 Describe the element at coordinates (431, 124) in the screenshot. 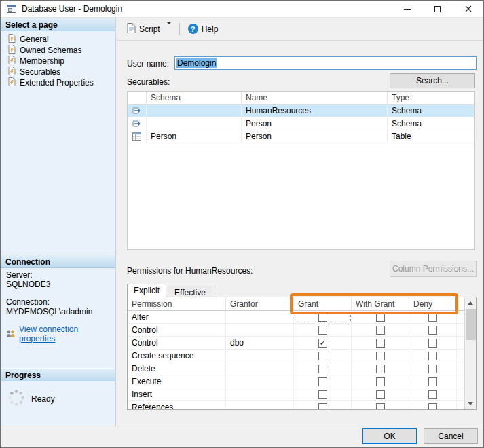

I see `securables-cell-type: Schema` at that location.